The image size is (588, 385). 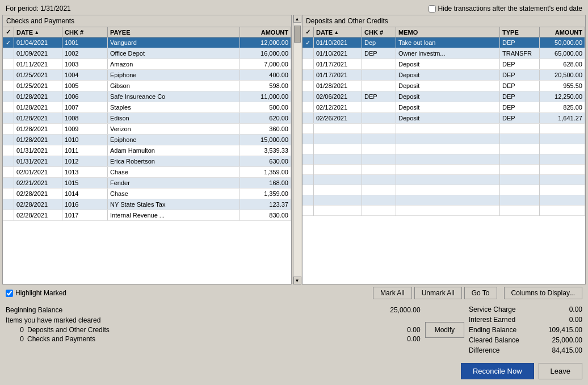 I want to click on table-row: 01/25/2021 1005 Gibson 598.00, so click(x=147, y=86).